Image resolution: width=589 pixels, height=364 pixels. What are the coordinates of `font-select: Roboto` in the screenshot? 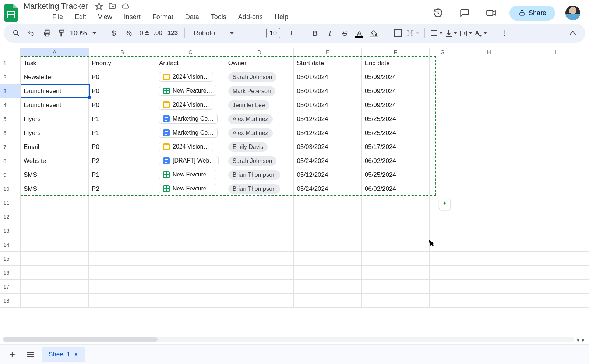 It's located at (214, 33).